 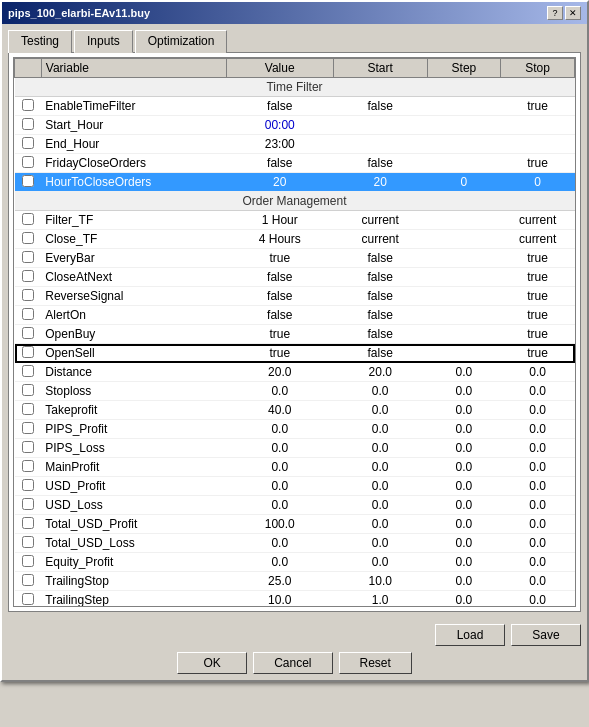 I want to click on var-value: 20.0, so click(x=280, y=372).